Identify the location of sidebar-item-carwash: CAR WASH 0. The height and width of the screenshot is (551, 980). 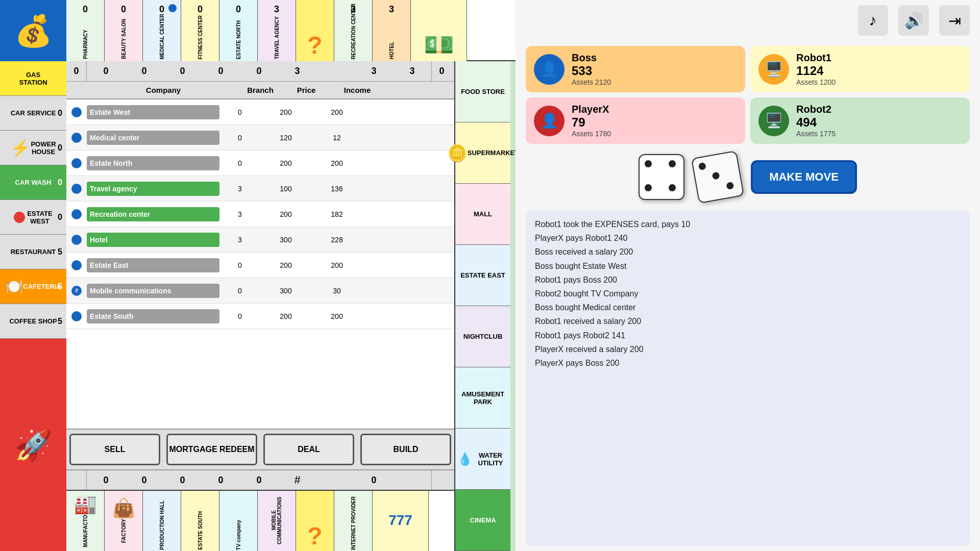
(33, 183).